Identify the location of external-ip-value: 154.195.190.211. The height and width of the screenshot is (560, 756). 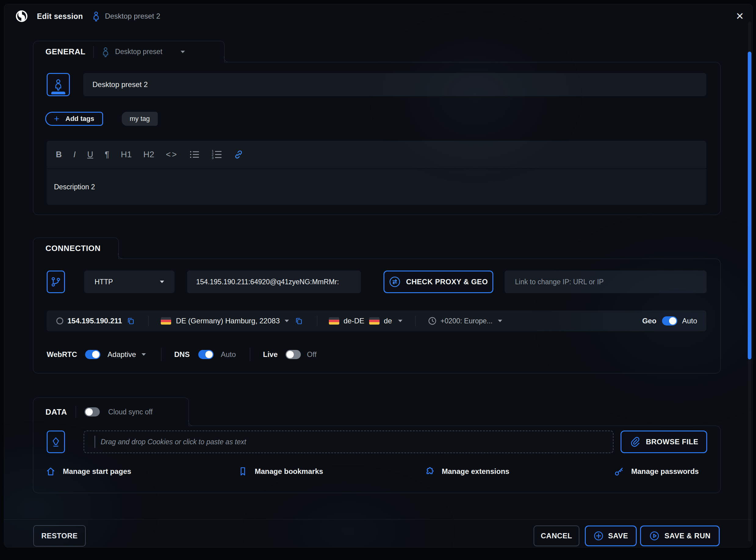
(95, 321).